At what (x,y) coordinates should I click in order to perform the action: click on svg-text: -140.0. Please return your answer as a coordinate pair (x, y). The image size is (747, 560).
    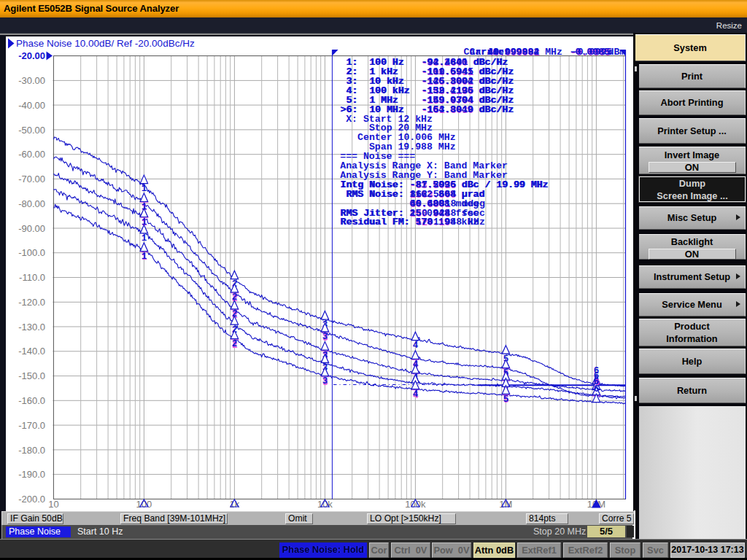
    Looking at the image, I should click on (32, 351).